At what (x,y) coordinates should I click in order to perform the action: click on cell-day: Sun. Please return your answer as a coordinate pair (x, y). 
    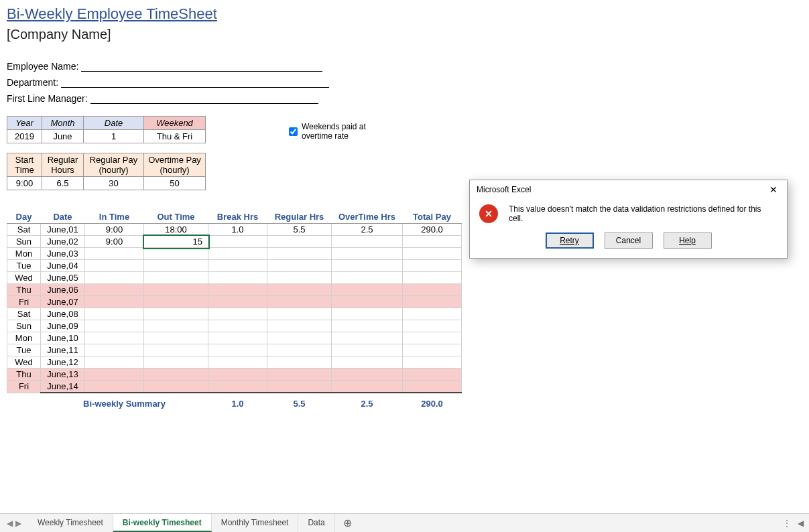
    Looking at the image, I should click on (24, 242).